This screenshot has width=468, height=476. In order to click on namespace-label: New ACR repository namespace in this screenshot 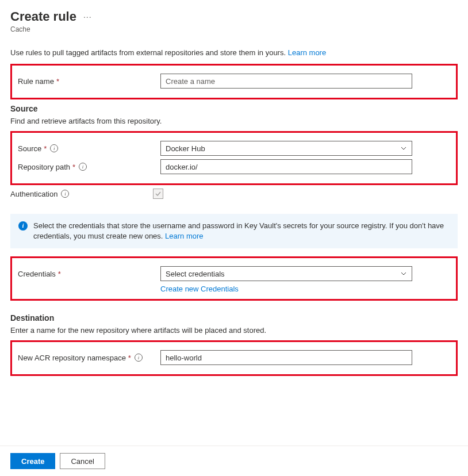, I will do `click(72, 358)`.